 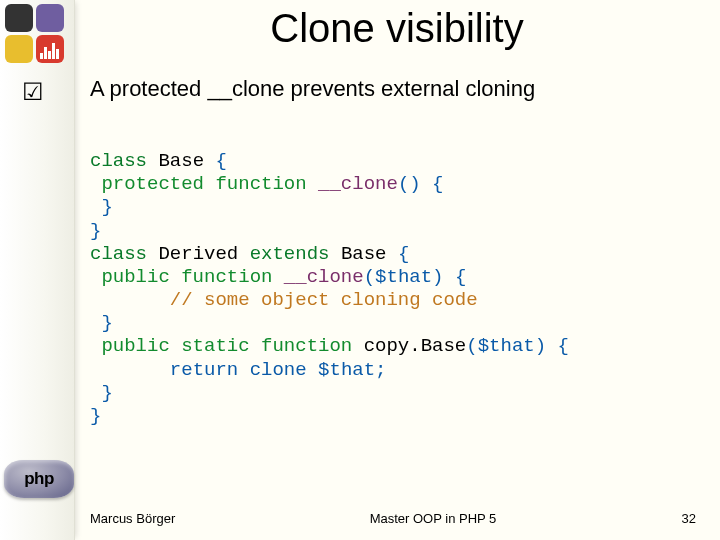 What do you see at coordinates (395, 89) in the screenshot?
I see `bullet-text: A protected __clone prevents external cl…` at bounding box center [395, 89].